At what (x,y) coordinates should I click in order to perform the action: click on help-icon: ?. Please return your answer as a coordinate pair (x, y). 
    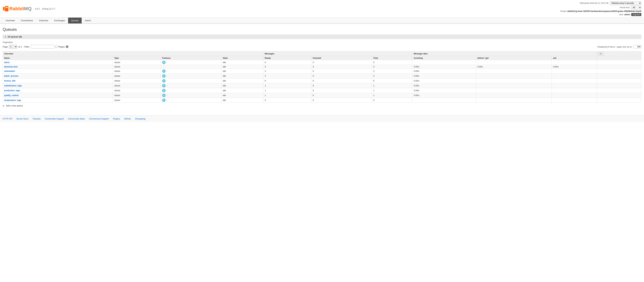
    Looking at the image, I should click on (67, 47).